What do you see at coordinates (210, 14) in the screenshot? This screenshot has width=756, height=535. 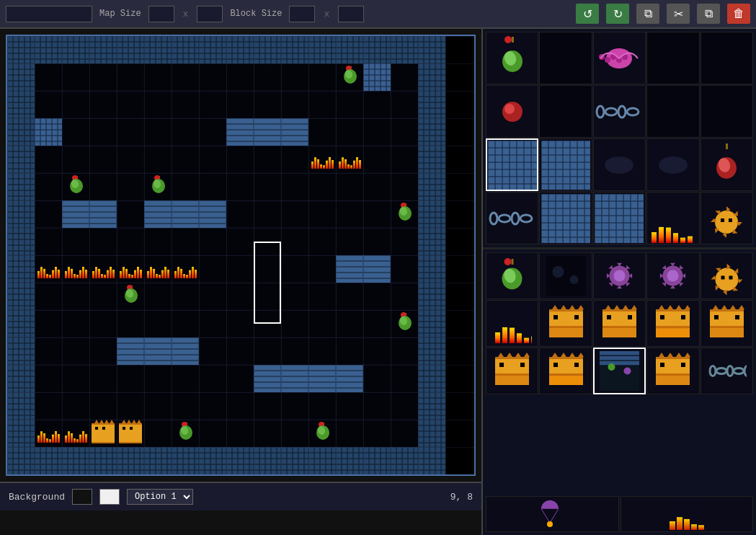 I see `map-height-input: 16` at bounding box center [210, 14].